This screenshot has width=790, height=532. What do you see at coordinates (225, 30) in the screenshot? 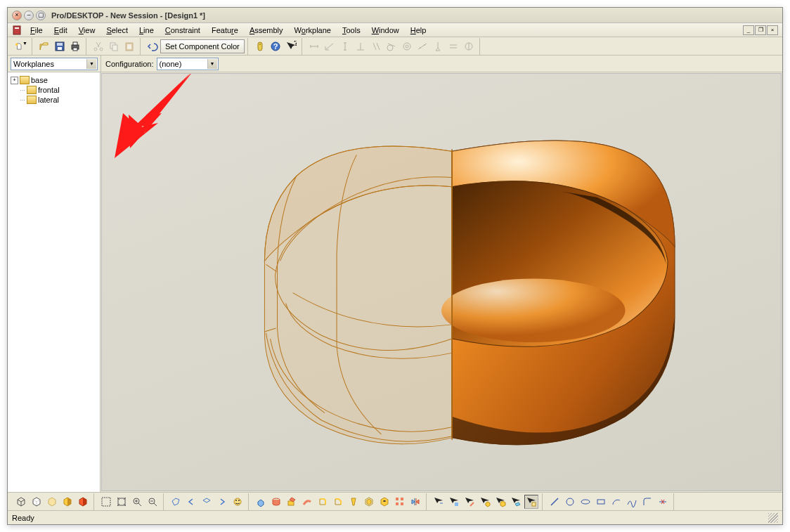
I see `menu-feature: Feature` at bounding box center [225, 30].